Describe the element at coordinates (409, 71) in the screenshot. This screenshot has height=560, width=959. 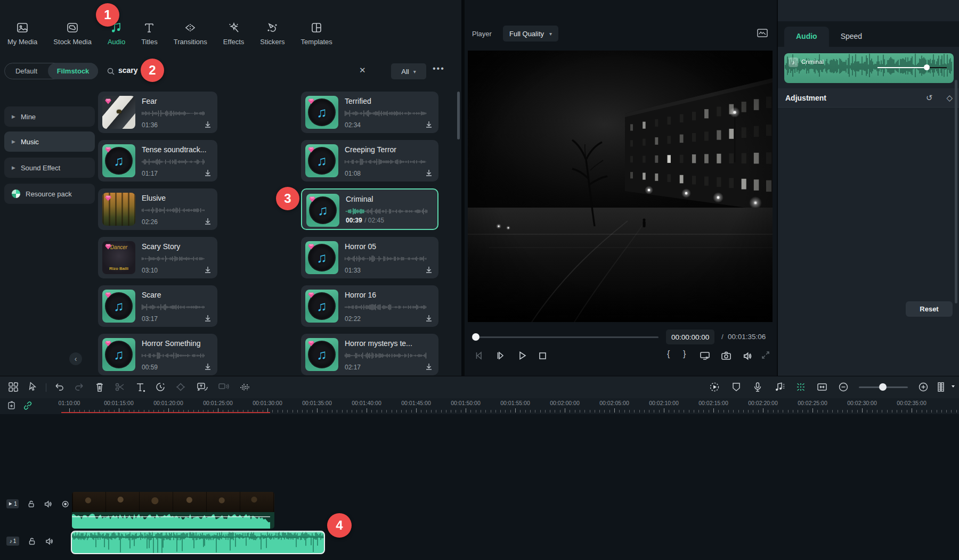
I see `filter-all-dropdown: All▾` at that location.